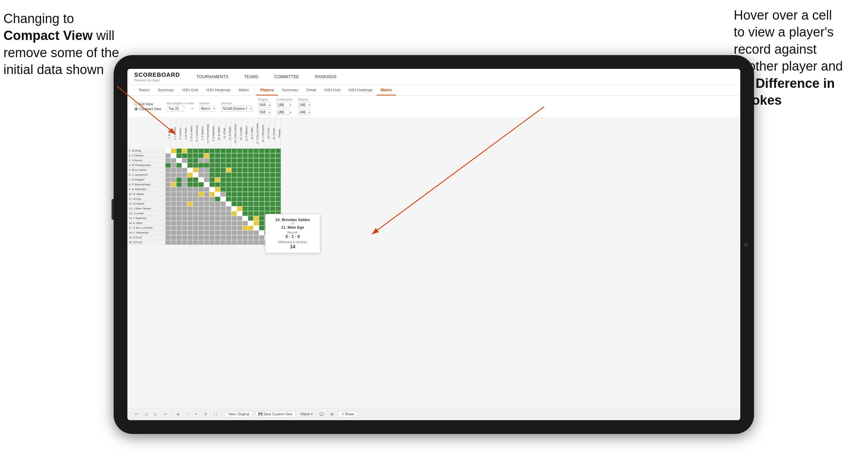 The height and width of the screenshot is (467, 868). Describe the element at coordinates (207, 109) in the screenshot. I see `gender-select: Men's` at that location.